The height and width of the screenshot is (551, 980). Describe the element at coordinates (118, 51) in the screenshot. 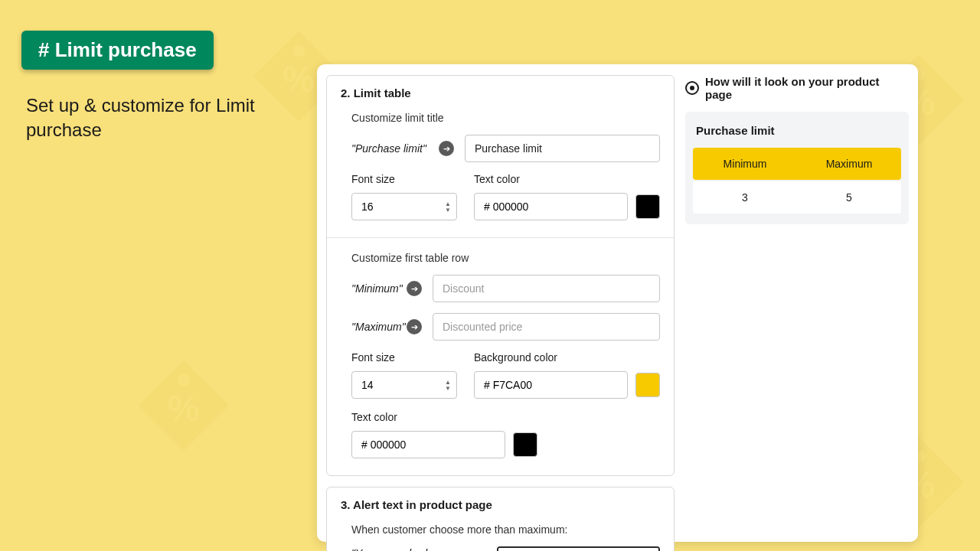

I see `page-badge: # Limit purchase` at that location.